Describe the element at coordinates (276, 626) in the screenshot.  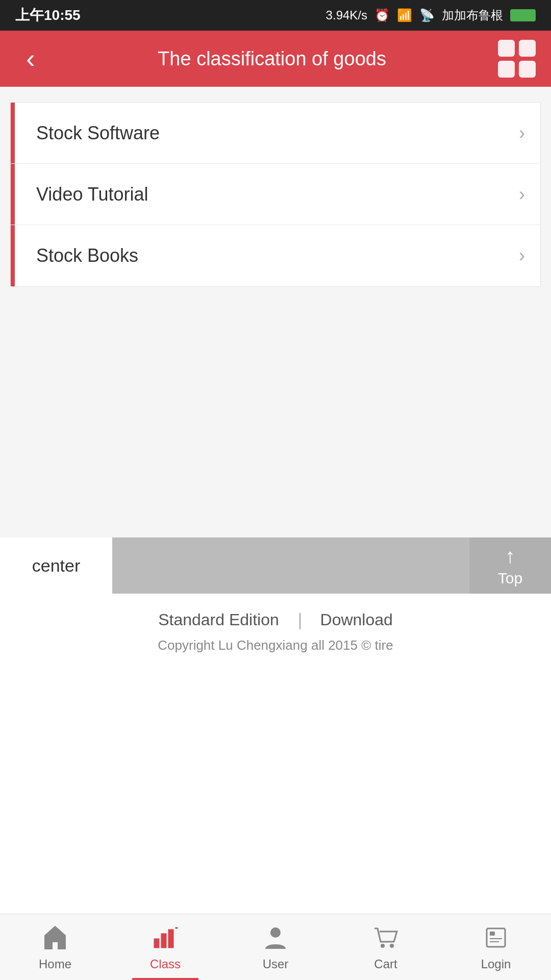
I see `footer: Standard Edition ｜ Download Copyright Lu…` at that location.